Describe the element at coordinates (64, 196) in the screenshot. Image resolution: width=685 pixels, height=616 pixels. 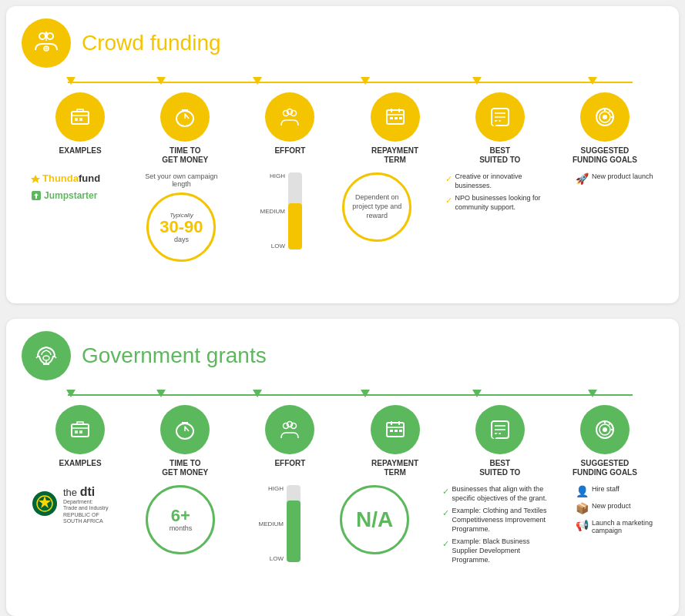
I see `jumpstarter-logo: Jumpstarter` at that location.